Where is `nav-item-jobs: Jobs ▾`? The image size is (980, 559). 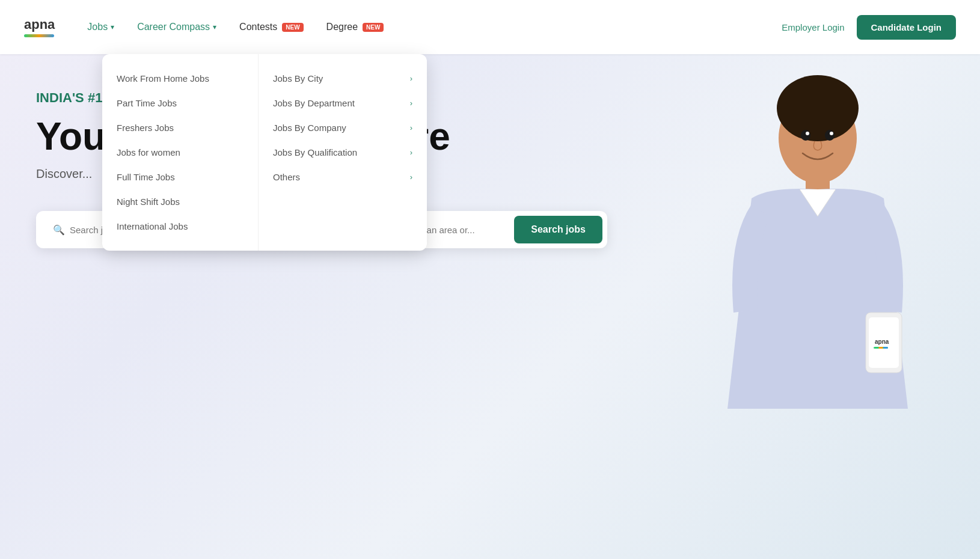
nav-item-jobs: Jobs ▾ is located at coordinates (101, 27).